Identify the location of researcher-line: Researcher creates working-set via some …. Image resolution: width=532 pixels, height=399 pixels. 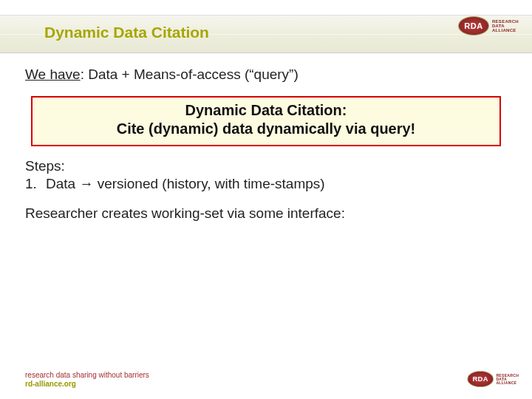
(266, 214).